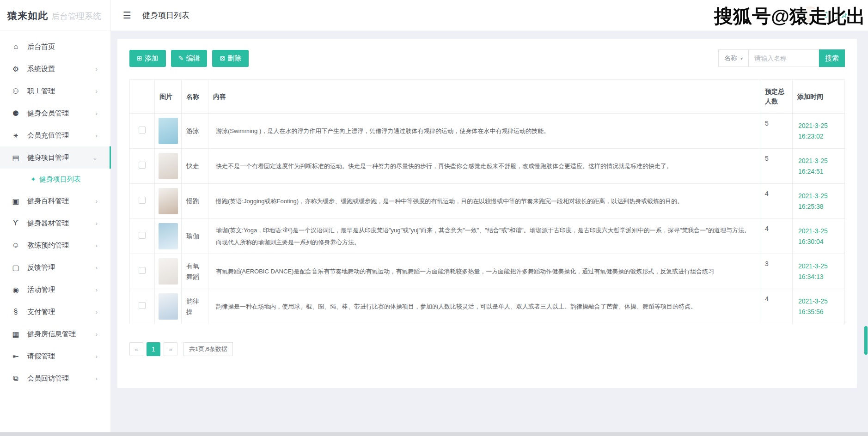 This screenshot has height=436, width=868. I want to click on sidebar-item-activity: ◉ 活动管理 ›, so click(55, 290).